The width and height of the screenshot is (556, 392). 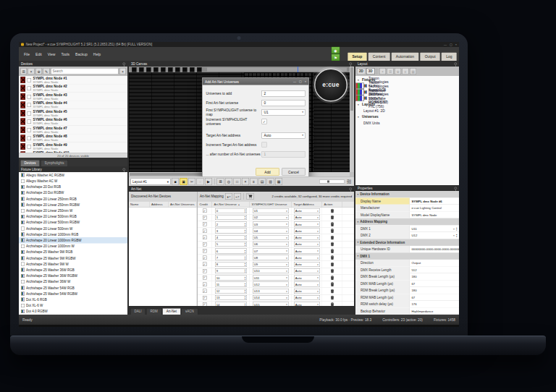 What do you see at coordinates (73, 276) in the screenshot?
I see `fixture-list-item: Archishape 25 Washer 36W RGBW` at bounding box center [73, 276].